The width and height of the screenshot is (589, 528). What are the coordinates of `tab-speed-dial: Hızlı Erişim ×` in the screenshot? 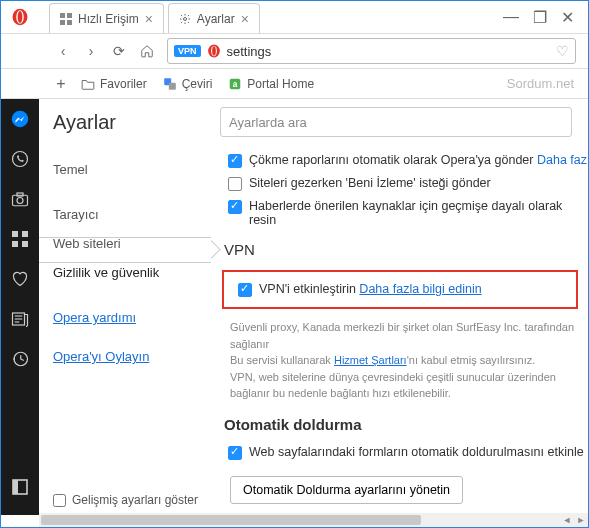 It's located at (106, 18).